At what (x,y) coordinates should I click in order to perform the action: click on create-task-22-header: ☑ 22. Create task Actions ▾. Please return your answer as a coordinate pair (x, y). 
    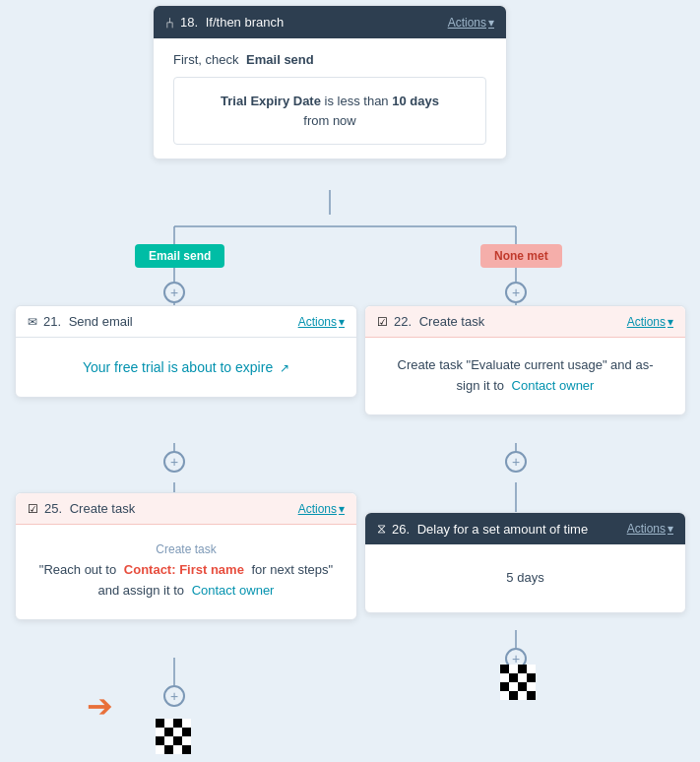
    Looking at the image, I should click on (526, 322).